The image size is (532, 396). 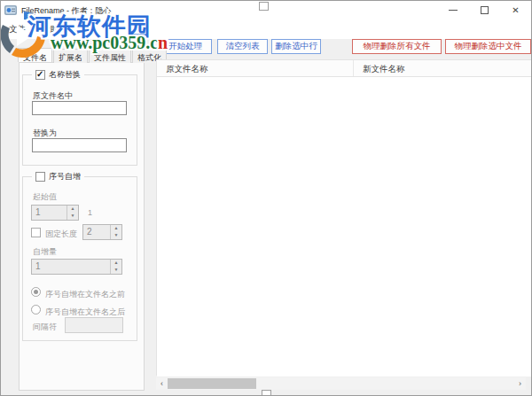 What do you see at coordinates (97, 232) in the screenshot?
I see `fixed-length-value: 2` at bounding box center [97, 232].